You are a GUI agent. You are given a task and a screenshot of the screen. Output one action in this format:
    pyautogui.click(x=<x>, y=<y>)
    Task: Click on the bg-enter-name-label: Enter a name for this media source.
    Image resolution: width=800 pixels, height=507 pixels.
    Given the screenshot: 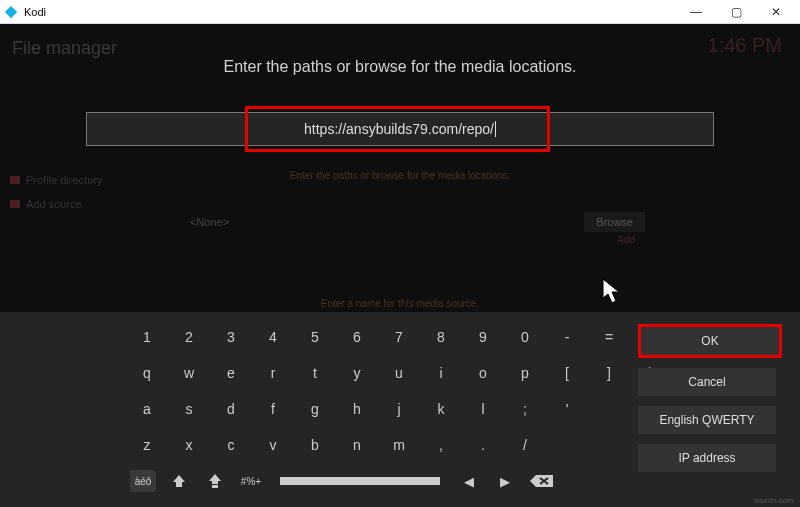 What is the action you would take?
    pyautogui.click(x=400, y=304)
    